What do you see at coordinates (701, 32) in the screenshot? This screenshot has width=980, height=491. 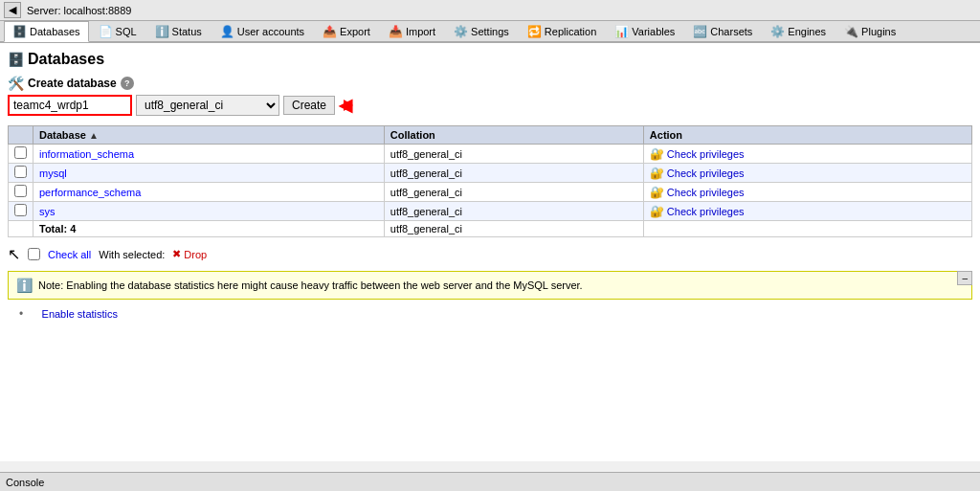 I see `charsets-icon: 🔤` at bounding box center [701, 32].